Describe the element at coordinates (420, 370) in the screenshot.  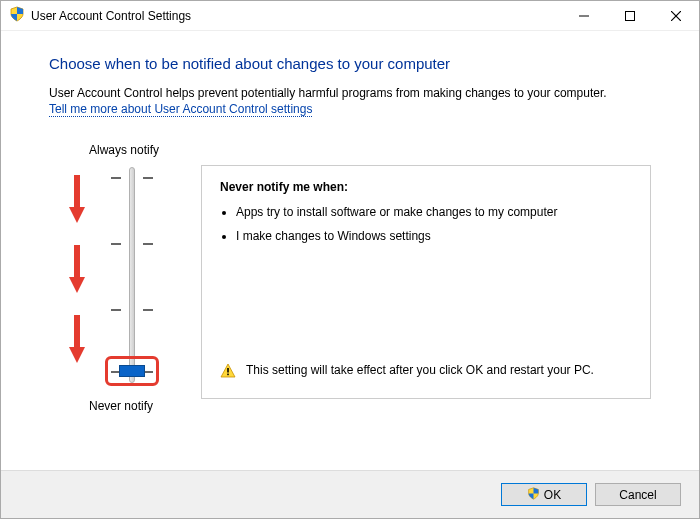
I see `panel-warning-text: This setting will take effect after you …` at that location.